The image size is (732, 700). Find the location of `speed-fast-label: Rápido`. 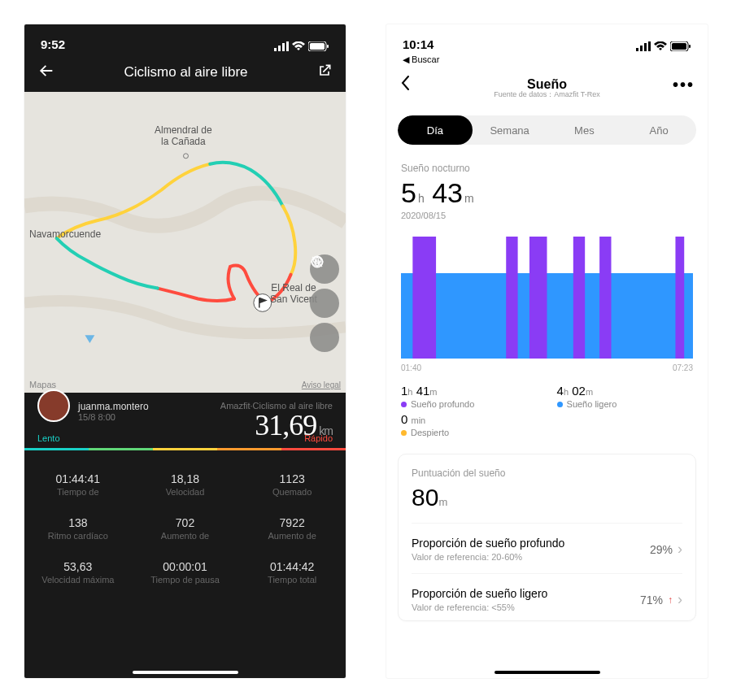

speed-fast-label: Rápido is located at coordinates (319, 438).